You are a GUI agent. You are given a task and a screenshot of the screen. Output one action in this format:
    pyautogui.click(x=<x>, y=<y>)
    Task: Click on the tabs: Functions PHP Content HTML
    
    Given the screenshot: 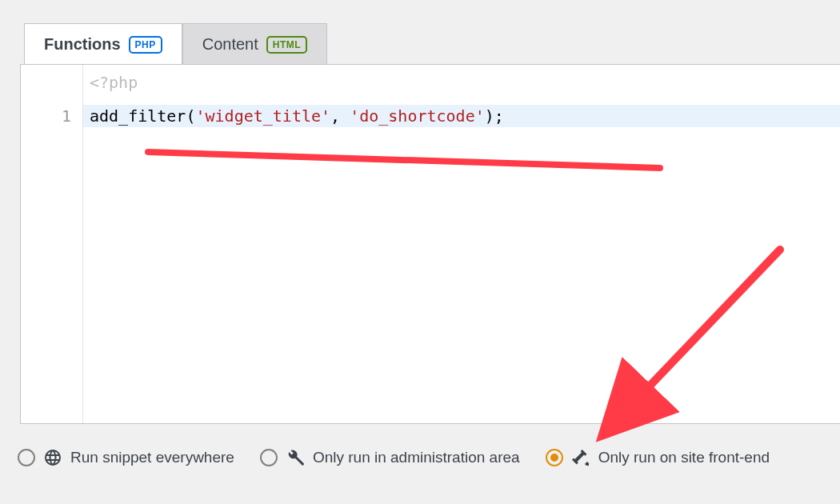 What is the action you would take?
    pyautogui.click(x=420, y=32)
    